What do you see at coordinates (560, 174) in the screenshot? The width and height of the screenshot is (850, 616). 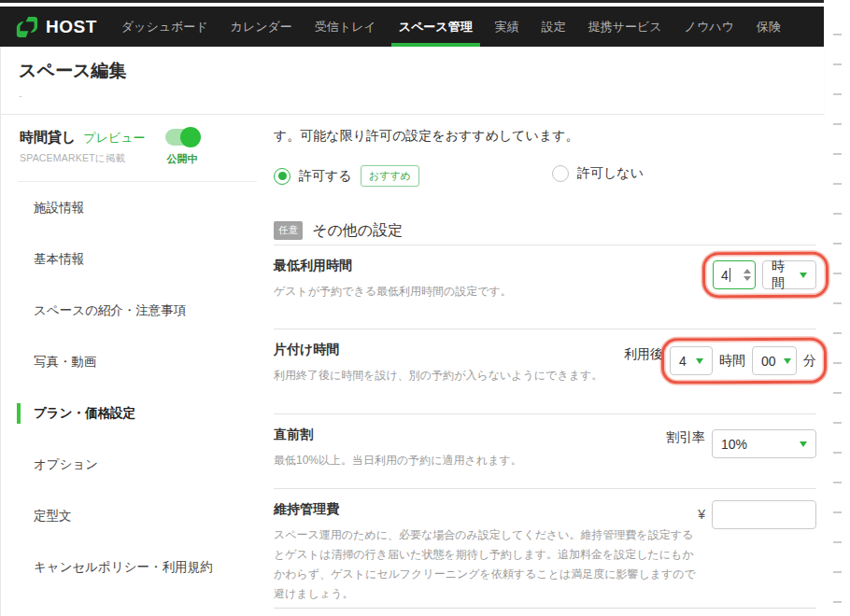 I see `radio-deny-button` at bounding box center [560, 174].